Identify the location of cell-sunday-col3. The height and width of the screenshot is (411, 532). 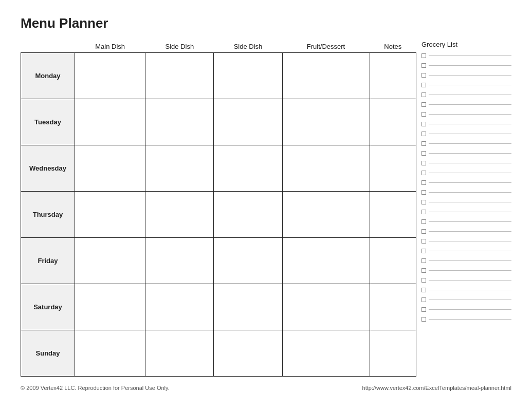
(326, 353).